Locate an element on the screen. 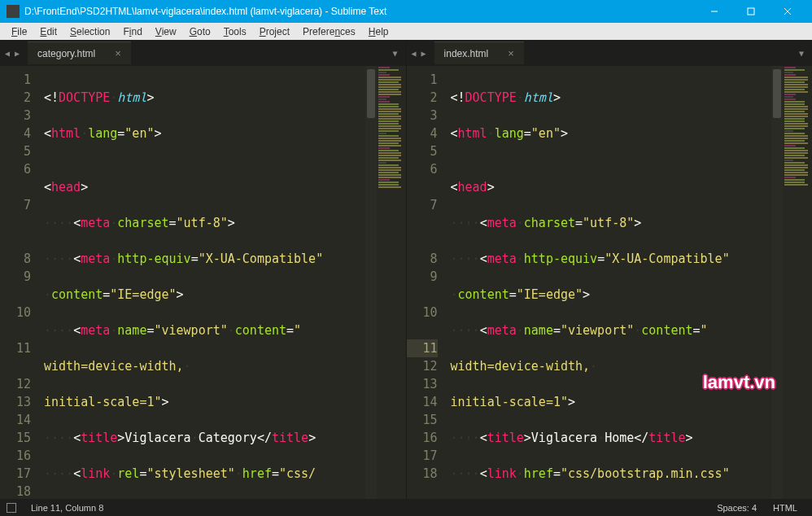 Image resolution: width=812 pixels, height=516 pixels. statusbar: Line 11, Column 8 Spaces: 4 HTML is located at coordinates (406, 508).